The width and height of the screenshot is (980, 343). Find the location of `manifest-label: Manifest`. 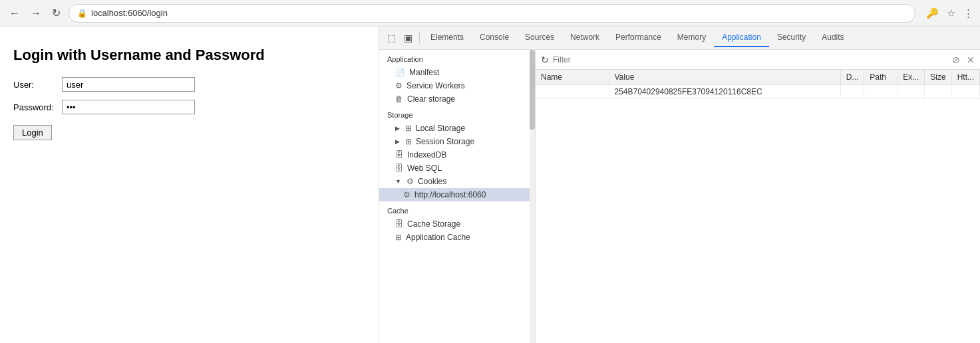

manifest-label: Manifest is located at coordinates (424, 72).